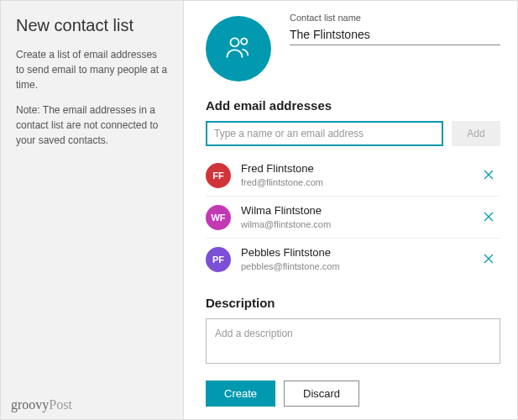  I want to click on name-field-label: Contact list name, so click(395, 18).